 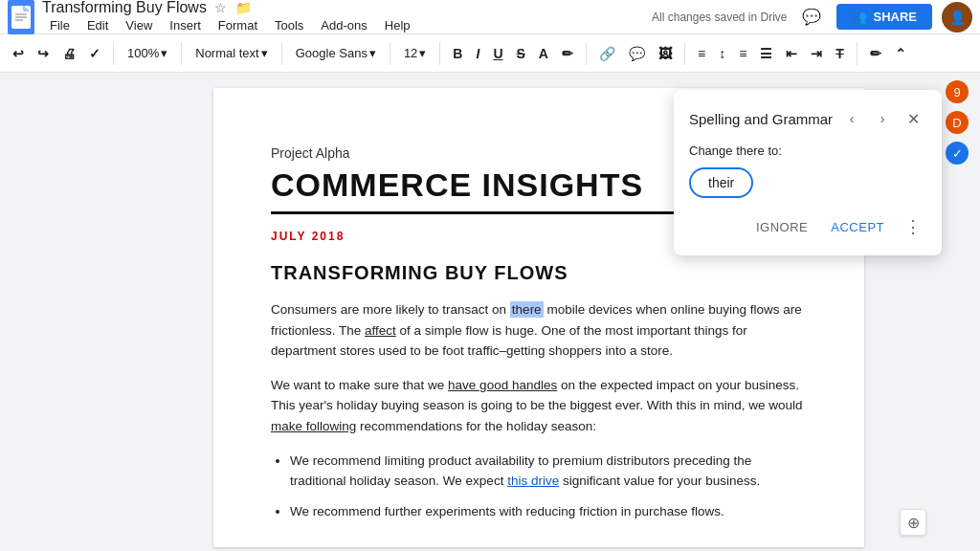 I want to click on suggestion-pill: their, so click(x=722, y=183).